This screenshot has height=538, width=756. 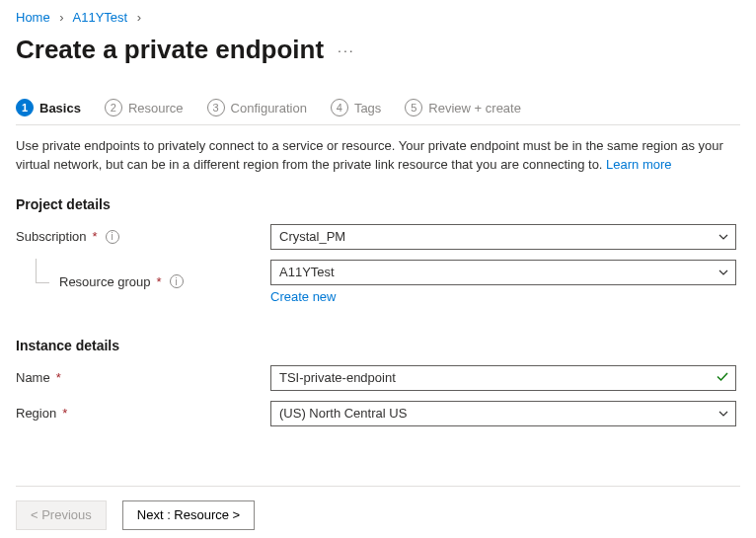 I want to click on tab-number-icon: 4, so click(x=340, y=108).